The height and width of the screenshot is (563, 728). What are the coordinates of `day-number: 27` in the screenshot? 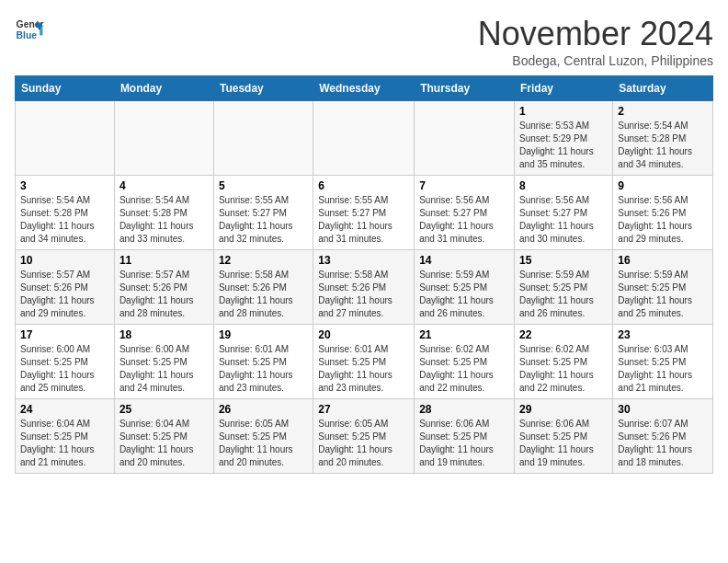 It's located at (364, 409).